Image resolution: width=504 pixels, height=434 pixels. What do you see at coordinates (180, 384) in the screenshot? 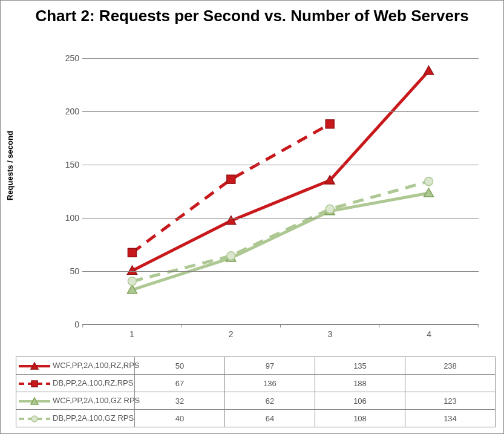
I see `table-cell: 67` at bounding box center [180, 384].